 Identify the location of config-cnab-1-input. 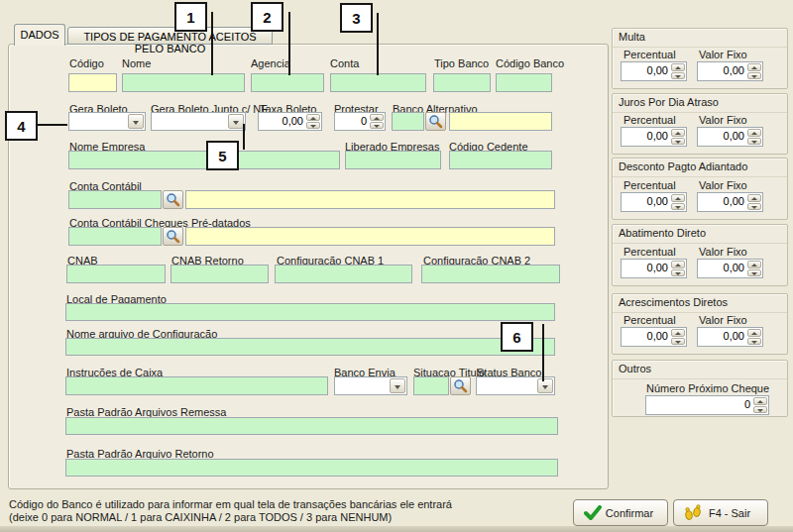
(343, 273).